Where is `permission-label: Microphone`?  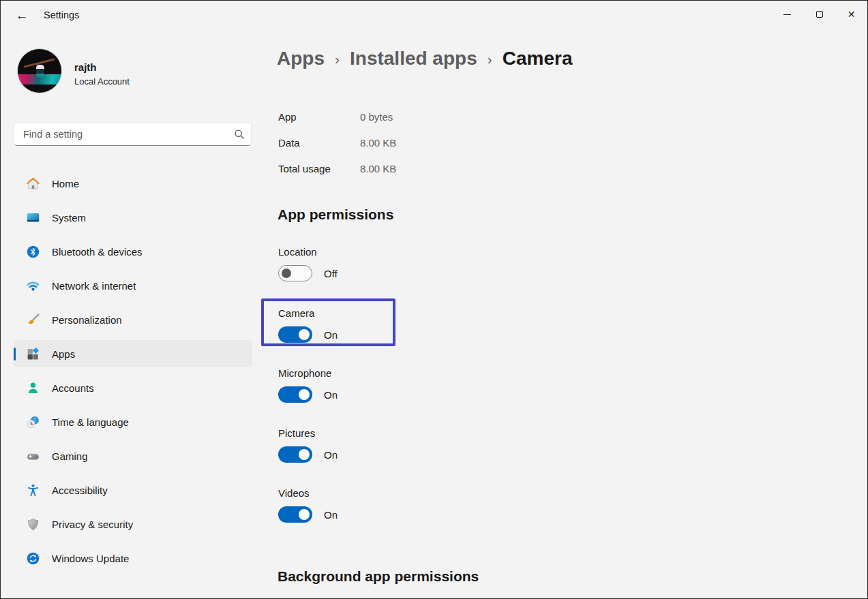
permission-label: Microphone is located at coordinates (308, 373).